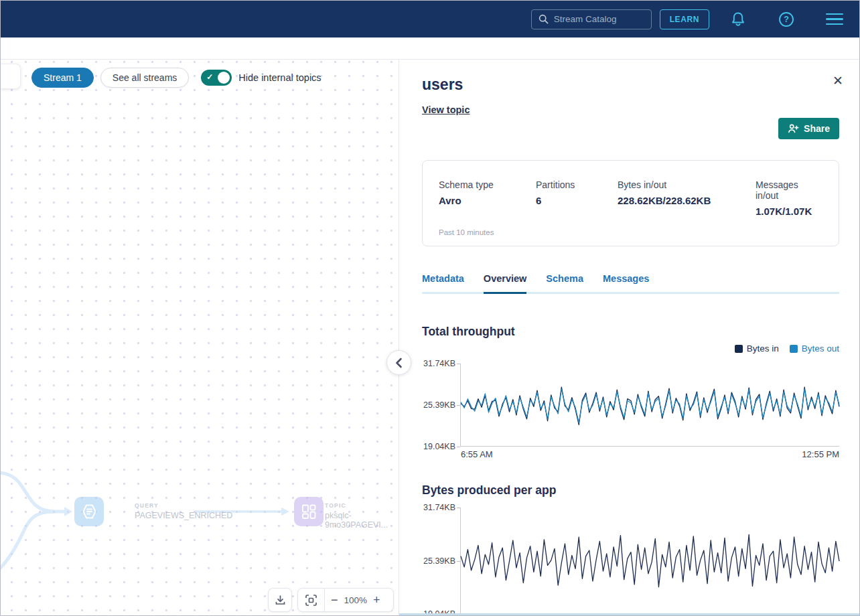  Describe the element at coordinates (544, 19) in the screenshot. I see `search-icon` at that location.